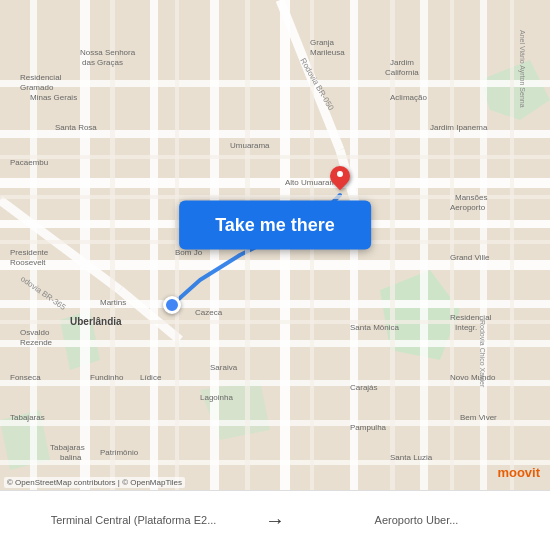  What do you see at coordinates (35, 332) in the screenshot?
I see `svg-text: Osvaldo` at bounding box center [35, 332].